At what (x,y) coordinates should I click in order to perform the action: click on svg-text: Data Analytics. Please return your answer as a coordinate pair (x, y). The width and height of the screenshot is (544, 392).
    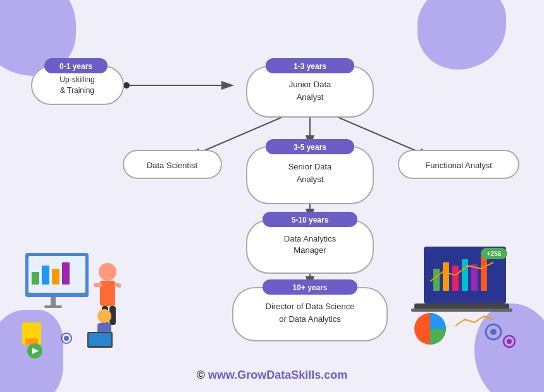
    Looking at the image, I should click on (310, 239).